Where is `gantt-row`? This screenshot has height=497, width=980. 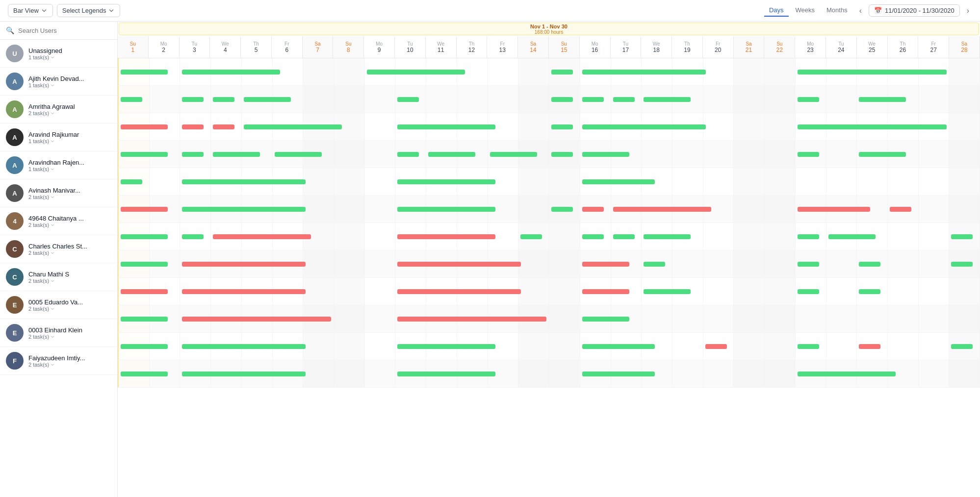 gantt-row is located at coordinates (549, 209).